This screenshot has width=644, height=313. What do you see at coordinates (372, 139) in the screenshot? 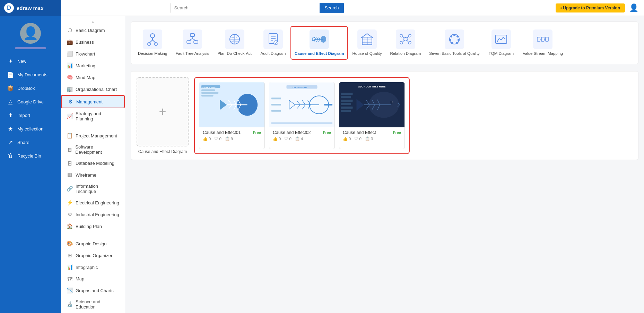
I see `template-stats-ce03: 👍 0 ♡ 0 📋 3` at bounding box center [372, 139].